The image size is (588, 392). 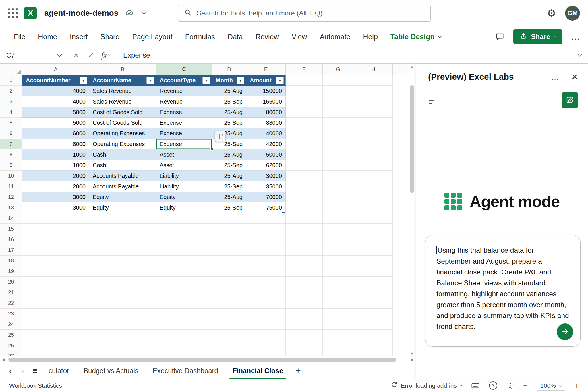 What do you see at coordinates (184, 229) in the screenshot?
I see `cell-C15` at bounding box center [184, 229].